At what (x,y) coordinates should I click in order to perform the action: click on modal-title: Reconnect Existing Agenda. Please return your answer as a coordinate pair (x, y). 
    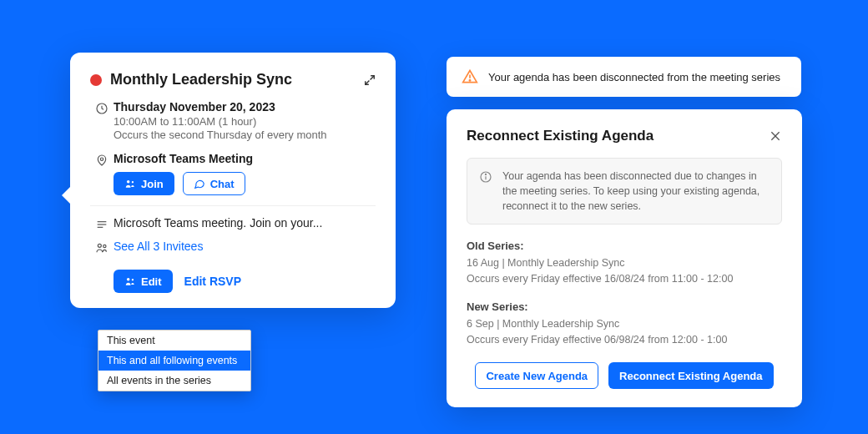
    Looking at the image, I should click on (560, 136).